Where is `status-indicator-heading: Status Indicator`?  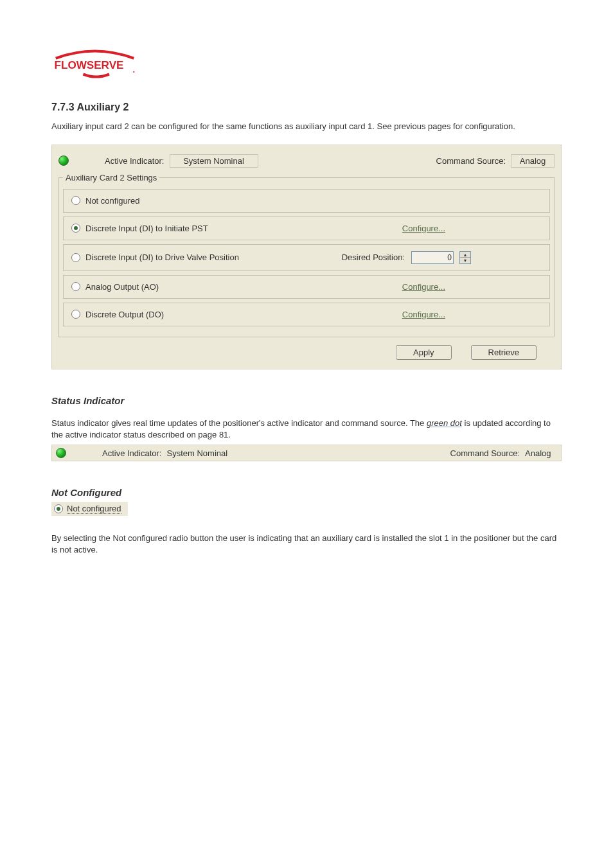
status-indicator-heading: Status Indicator is located at coordinates (306, 401).